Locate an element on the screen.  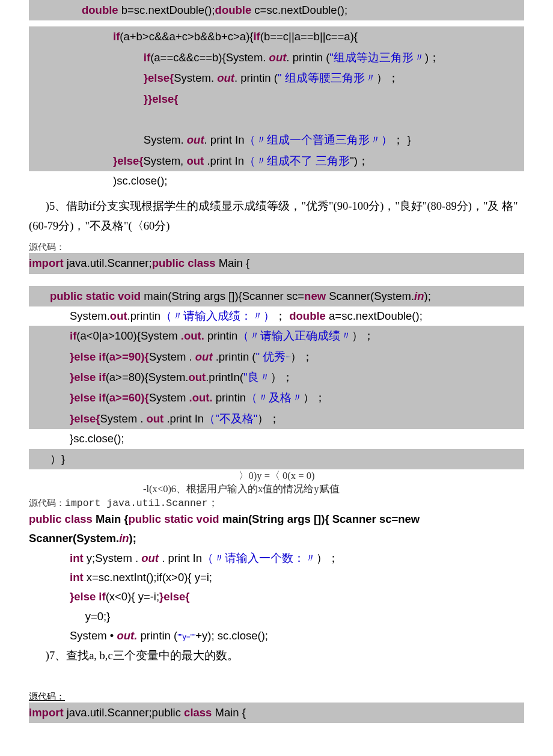
code-line: }else if(x<0){ y=-i;}else{ is located at coordinates (276, 597).